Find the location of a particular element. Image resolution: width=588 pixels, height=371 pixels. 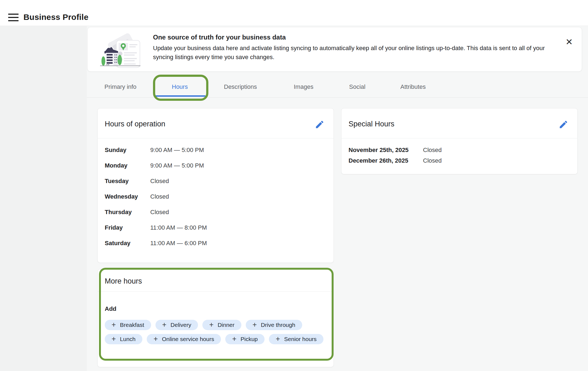

page-title: Business Profile is located at coordinates (56, 17).